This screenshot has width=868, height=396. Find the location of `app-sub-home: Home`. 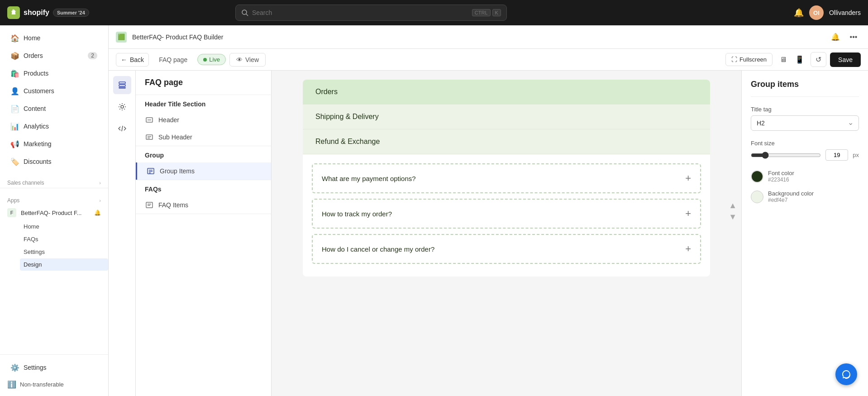

app-sub-home: Home is located at coordinates (64, 226).